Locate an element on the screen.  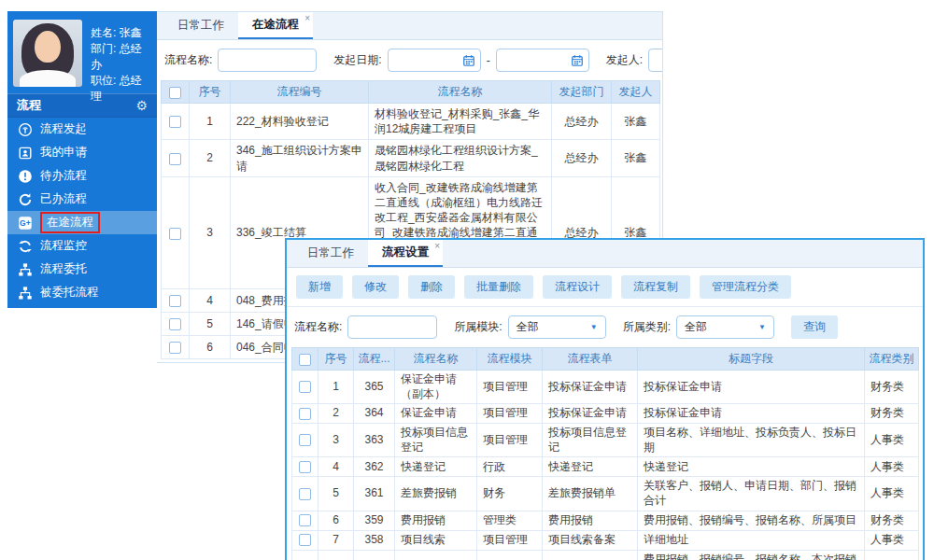
sidebar-item-process-initiate: 流程发起 is located at coordinates (82, 129).